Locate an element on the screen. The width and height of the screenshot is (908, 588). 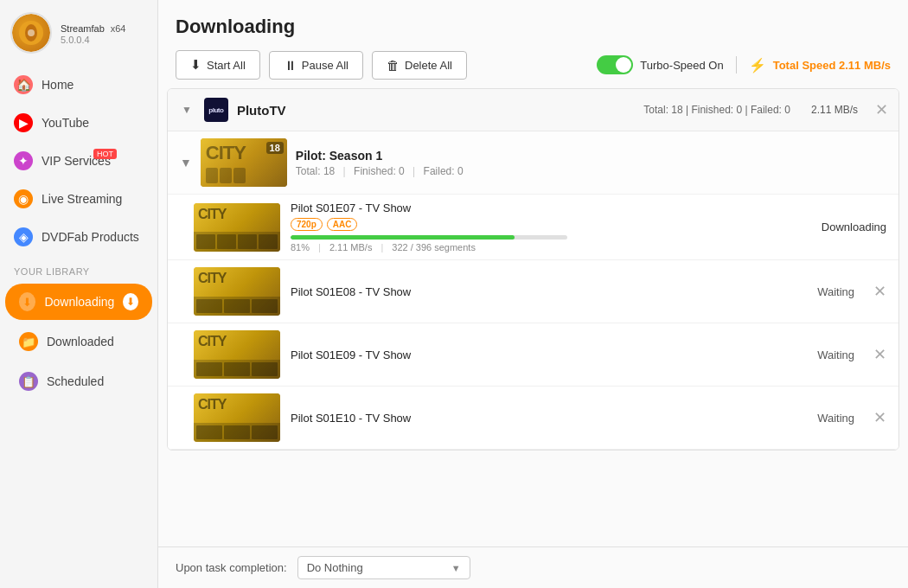
bolt-icon: ⚡ is located at coordinates (758, 66).